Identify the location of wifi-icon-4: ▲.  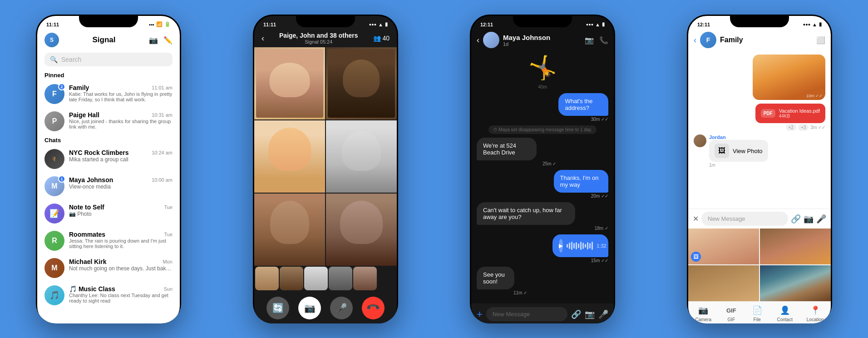
(814, 25).